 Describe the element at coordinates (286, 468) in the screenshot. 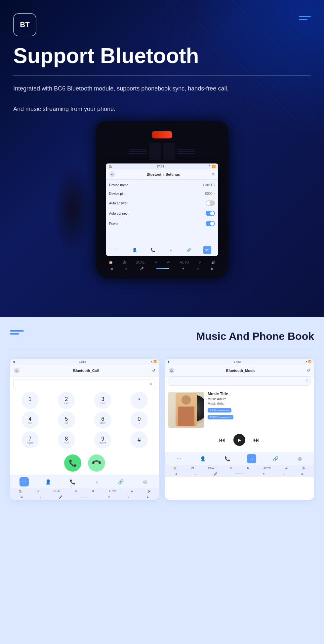

I see `music-toolbar-arrows: ⇄` at that location.